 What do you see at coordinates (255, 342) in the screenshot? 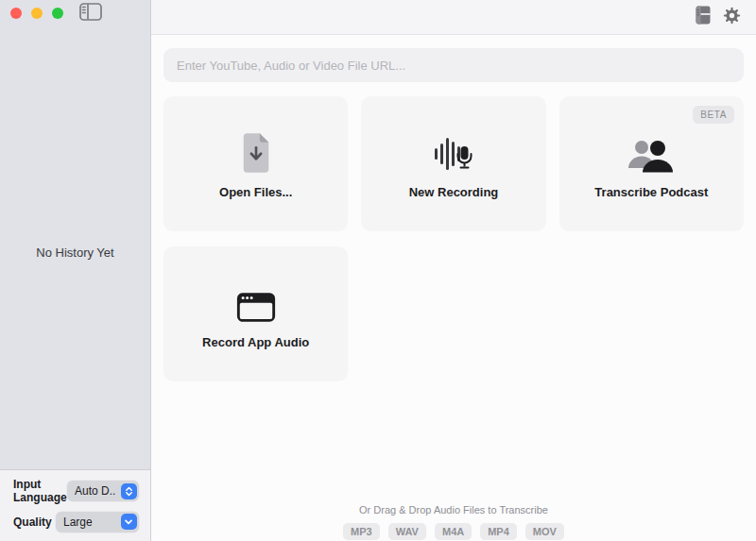
I see `card-label: Record App Audio` at bounding box center [255, 342].